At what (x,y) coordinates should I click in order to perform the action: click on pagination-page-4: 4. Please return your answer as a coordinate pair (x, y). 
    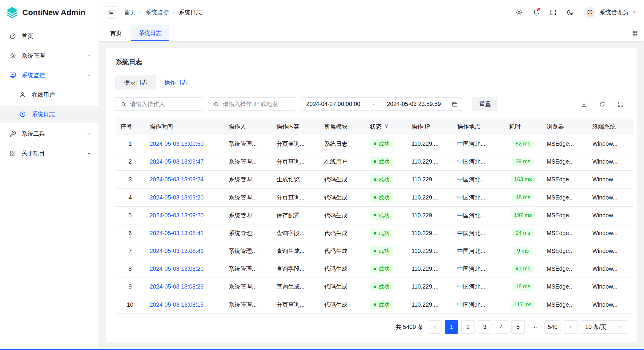
    Looking at the image, I should click on (501, 327).